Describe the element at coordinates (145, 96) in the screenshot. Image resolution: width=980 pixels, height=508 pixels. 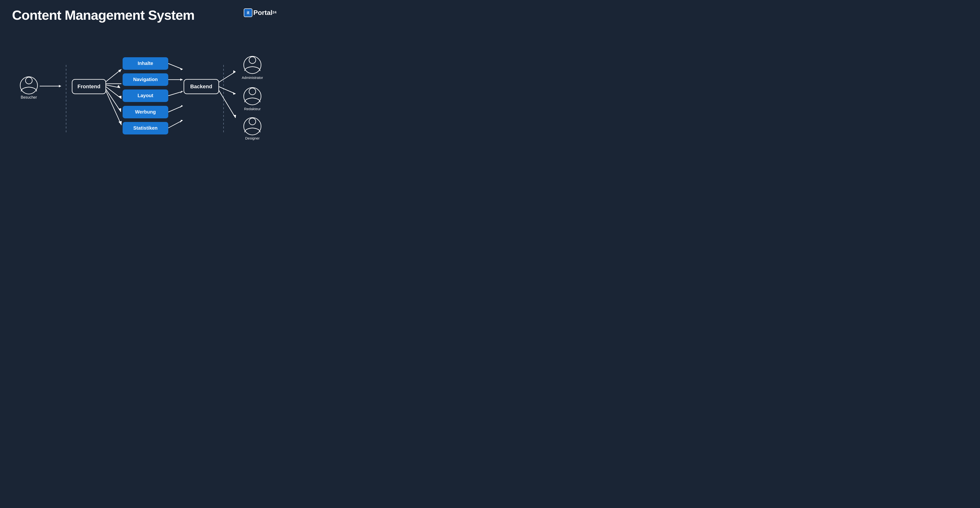
I see `layout-label: Layout` at that location.